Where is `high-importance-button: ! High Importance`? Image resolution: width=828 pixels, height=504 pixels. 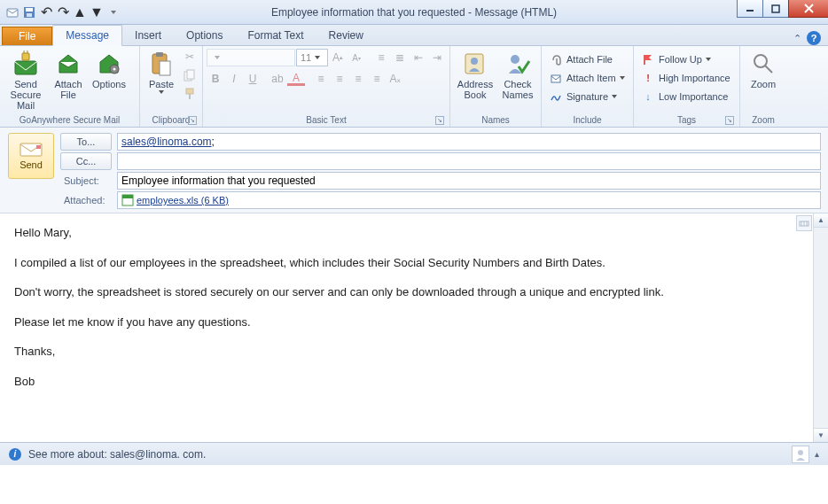
high-importance-button: ! High Importance is located at coordinates (686, 78).